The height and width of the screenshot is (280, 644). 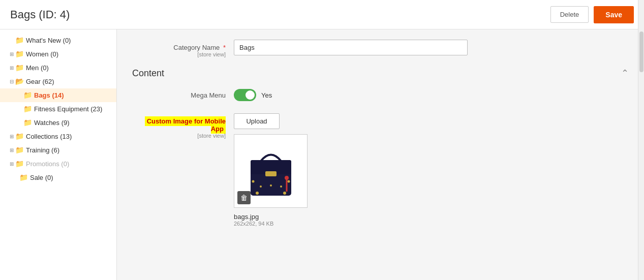 What do you see at coordinates (253, 95) in the screenshot?
I see `mega-menu-toggle-wrap: Yes` at bounding box center [253, 95].